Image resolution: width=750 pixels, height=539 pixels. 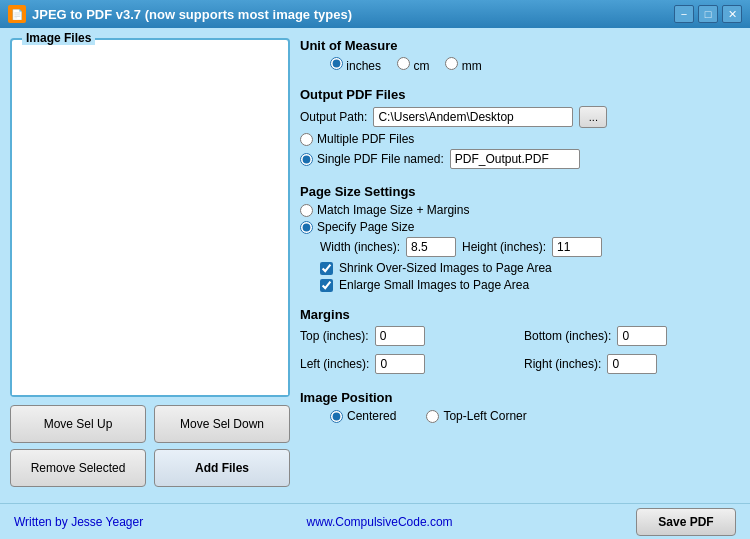 I want to click on bottom-margin-input, so click(x=642, y=336).